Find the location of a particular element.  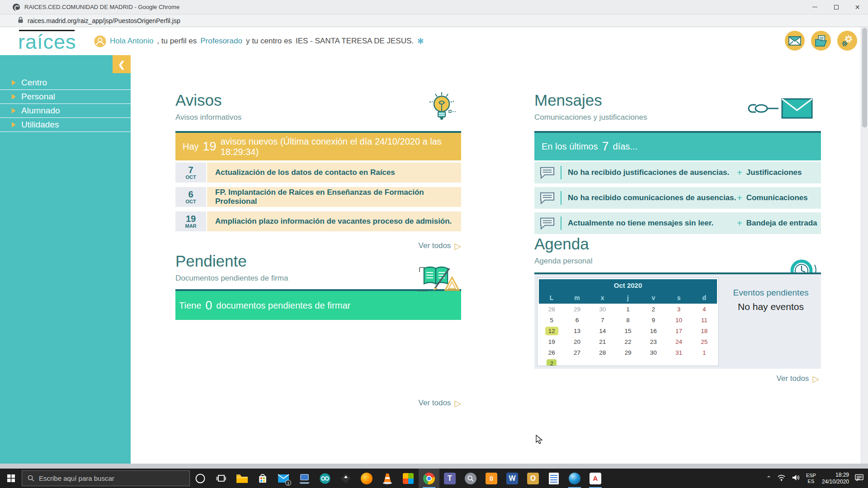

taskbar-icon-task-view is located at coordinates (221, 478).